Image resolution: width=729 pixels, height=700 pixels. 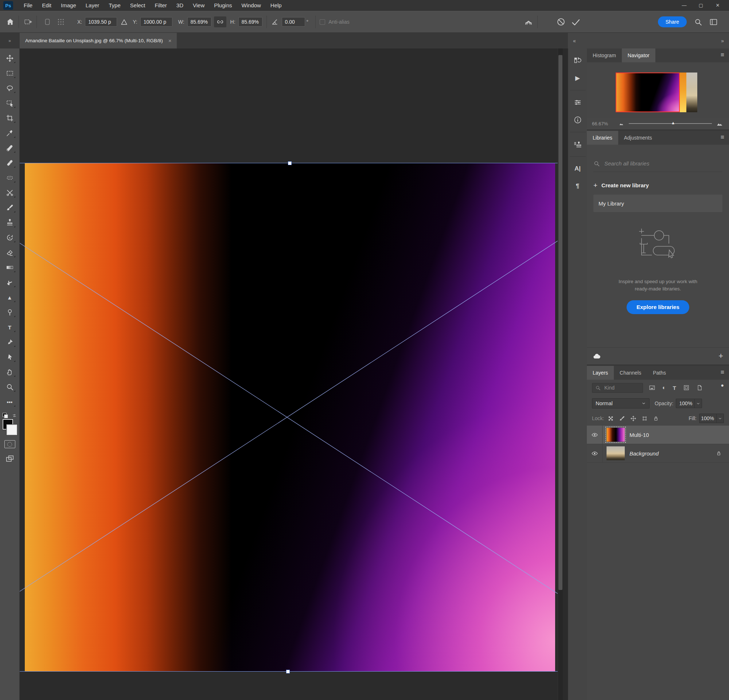 I want to click on layer-filter-field, so click(x=617, y=388).